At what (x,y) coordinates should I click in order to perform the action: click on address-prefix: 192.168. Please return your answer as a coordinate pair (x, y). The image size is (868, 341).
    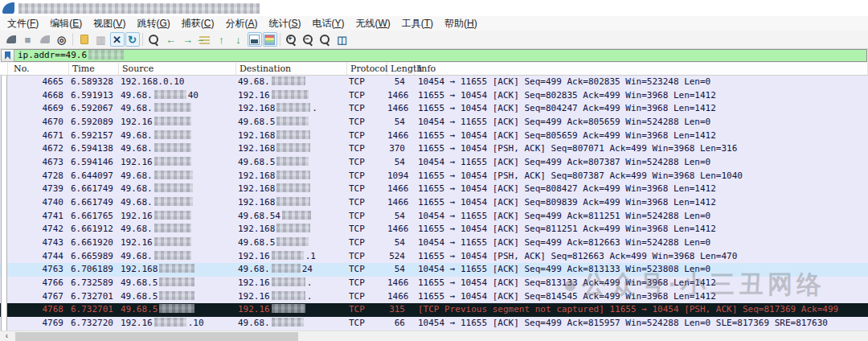
    Looking at the image, I should click on (256, 203).